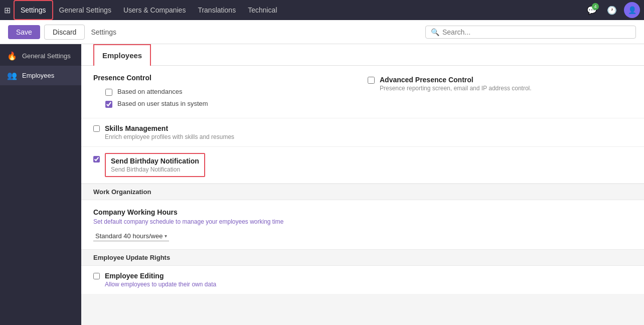 Image resolution: width=644 pixels, height=325 pixels. What do you see at coordinates (46, 56) in the screenshot?
I see `sidebar-item-general-settings-label: General Settings` at bounding box center [46, 56].